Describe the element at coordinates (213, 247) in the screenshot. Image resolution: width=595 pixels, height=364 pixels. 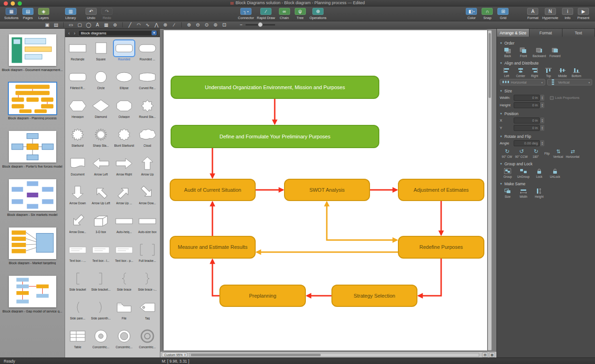
I see `diagram-node-measure-and-estimate-results: Measure and Estimate Results` at that location.